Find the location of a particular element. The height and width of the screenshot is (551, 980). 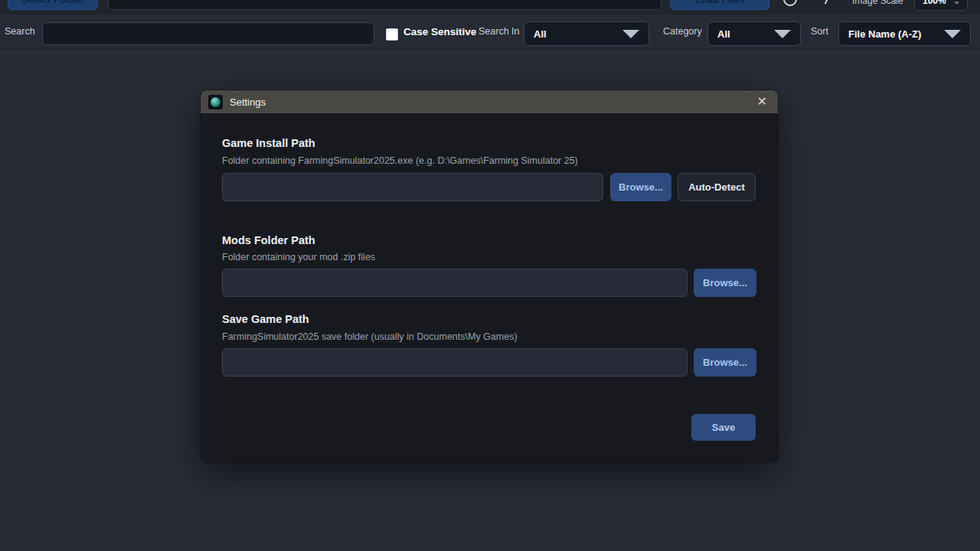

settings-icon is located at coordinates (790, 3).